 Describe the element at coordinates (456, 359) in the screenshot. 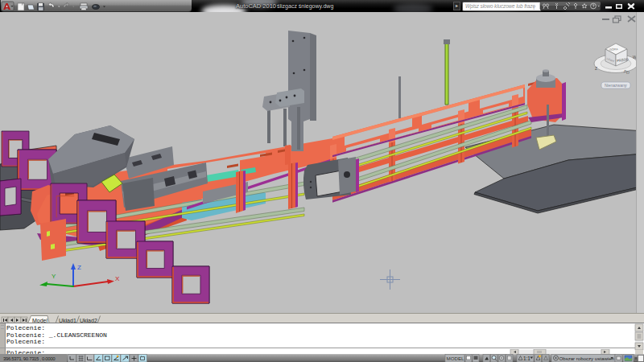

I see `svg-text: MODEL` at that location.